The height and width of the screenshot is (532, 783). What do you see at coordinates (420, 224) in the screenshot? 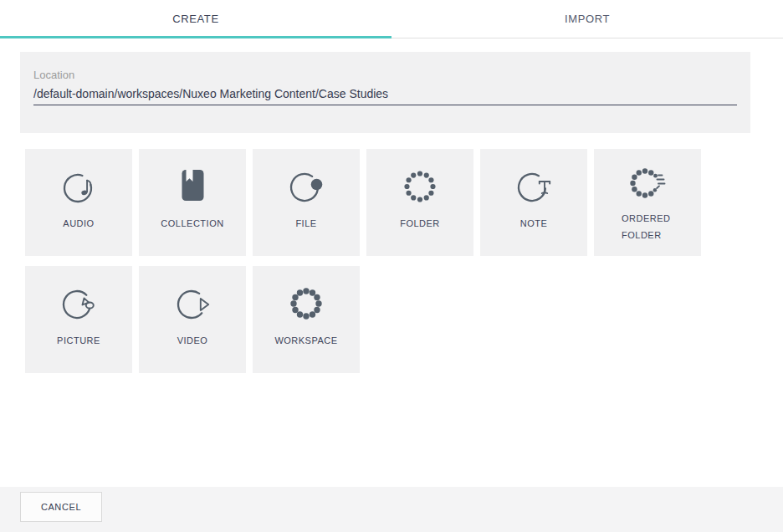
I see `tile-label: FOLDER` at bounding box center [420, 224].